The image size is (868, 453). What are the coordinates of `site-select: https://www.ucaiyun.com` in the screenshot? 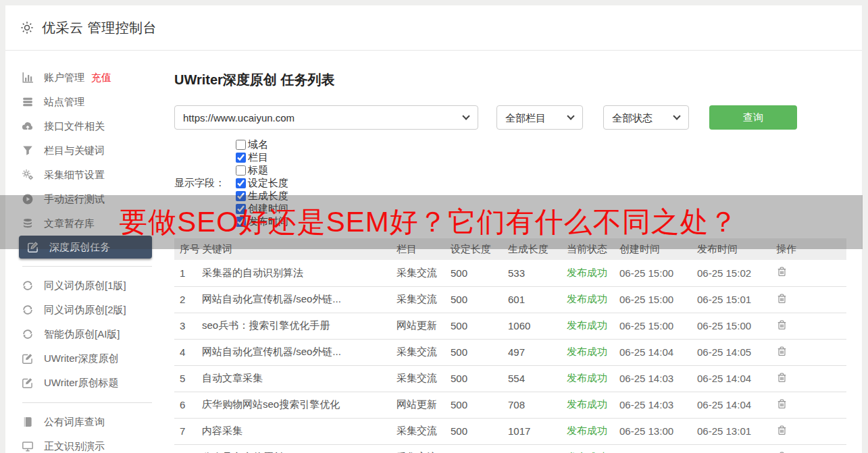 It's located at (326, 117).